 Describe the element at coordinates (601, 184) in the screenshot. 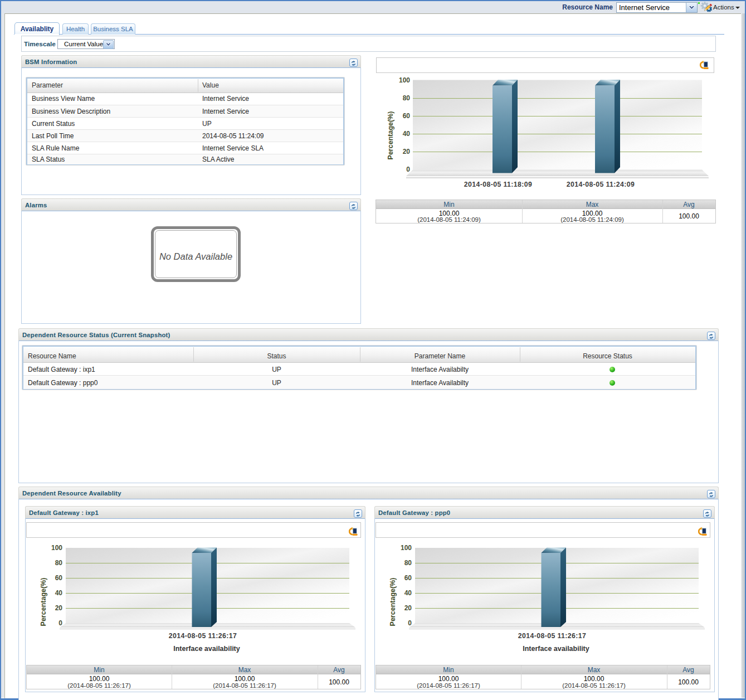

I see `svg-text: 2014-08-05 11:24:09` at that location.